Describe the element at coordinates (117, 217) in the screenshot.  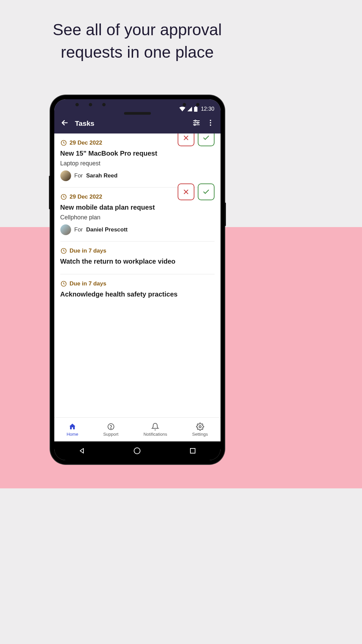
I see `task-subtitle: Cellphone plan` at that location.